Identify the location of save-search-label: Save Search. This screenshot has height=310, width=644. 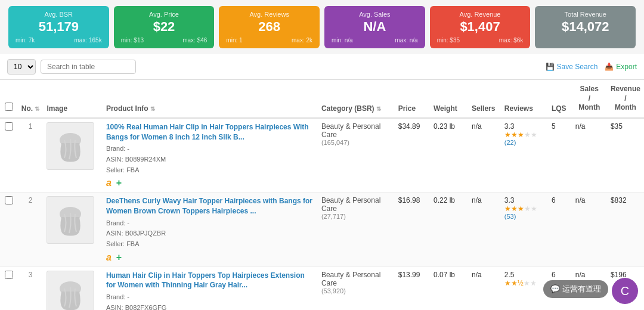
(577, 67).